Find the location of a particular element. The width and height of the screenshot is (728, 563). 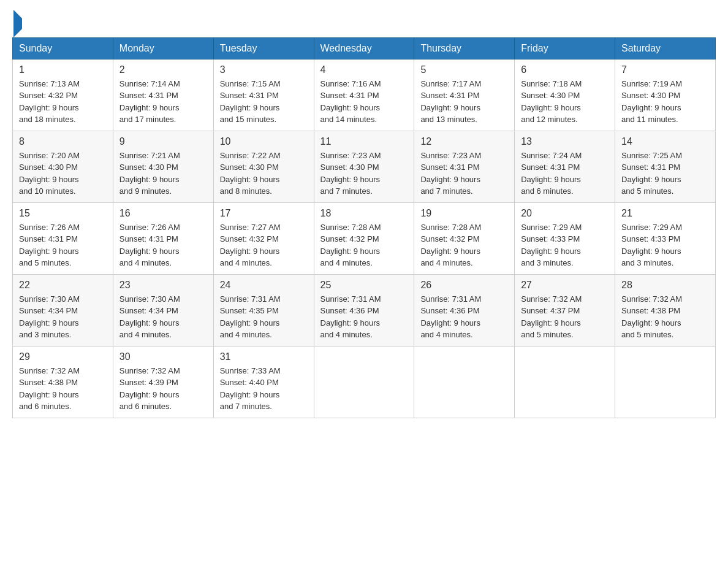

calendar-cell: 9 Sunrise: 7:21 AM Sunset: 4:30 PM Dayli… is located at coordinates (163, 167).